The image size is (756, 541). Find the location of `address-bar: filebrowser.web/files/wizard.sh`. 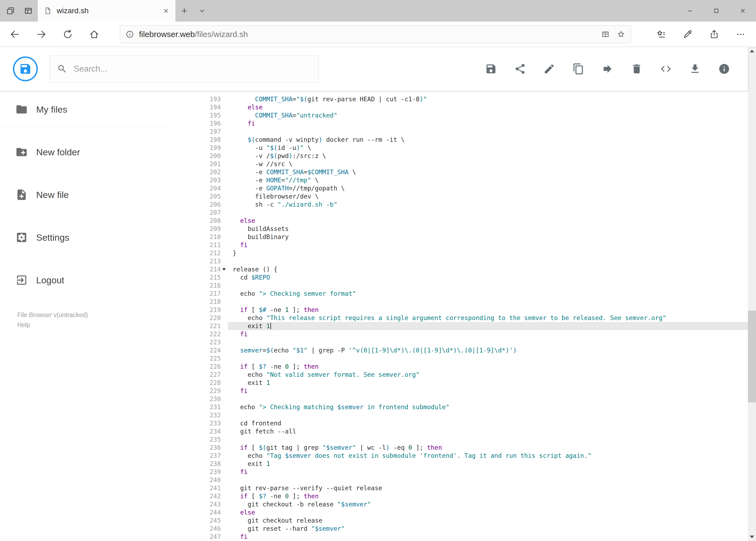

address-bar: filebrowser.web/files/wizard.sh is located at coordinates (376, 34).